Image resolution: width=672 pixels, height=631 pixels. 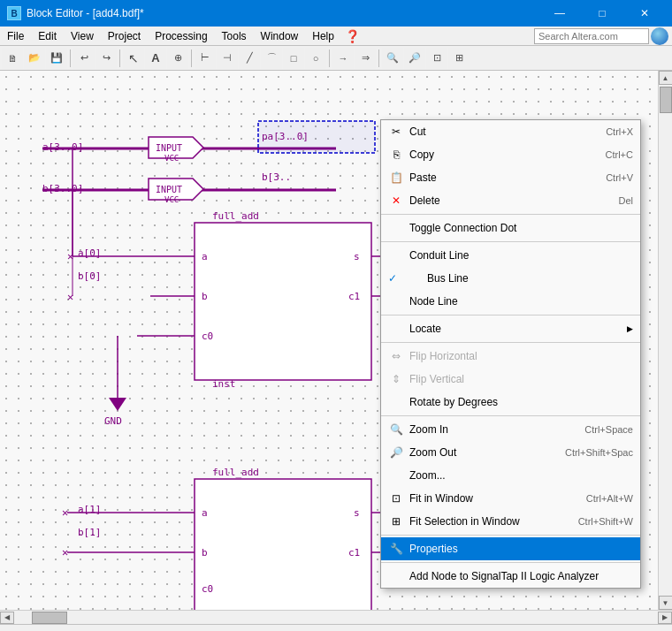 I want to click on ctx-bus-line: ✓ Bus Line, so click(x=511, y=278).